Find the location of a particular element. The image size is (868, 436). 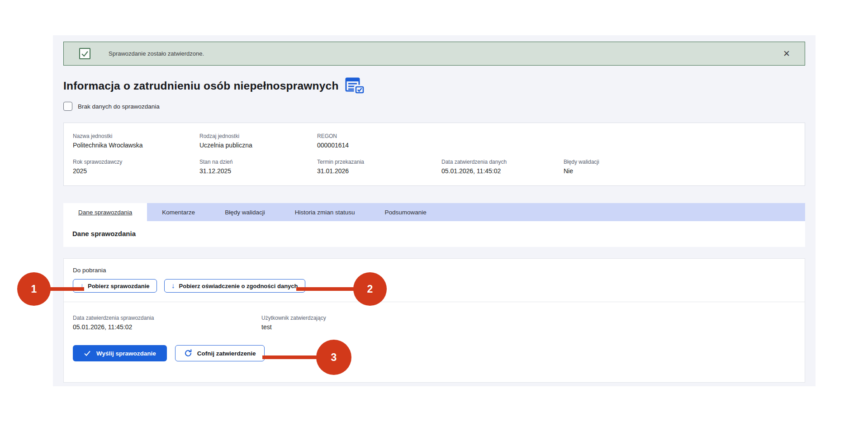

field-nazwa-jednostki: Nazwa jednostki Politechnika Wrocławska is located at coordinates (136, 141).